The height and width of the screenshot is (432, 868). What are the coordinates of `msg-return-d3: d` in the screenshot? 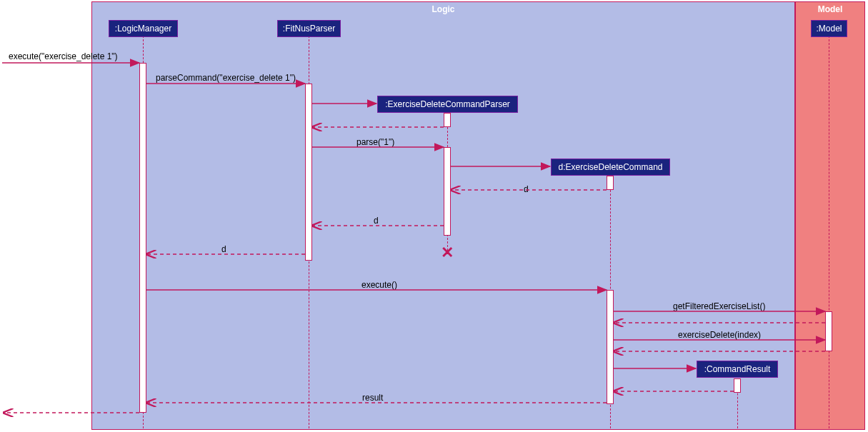 It's located at (224, 249).